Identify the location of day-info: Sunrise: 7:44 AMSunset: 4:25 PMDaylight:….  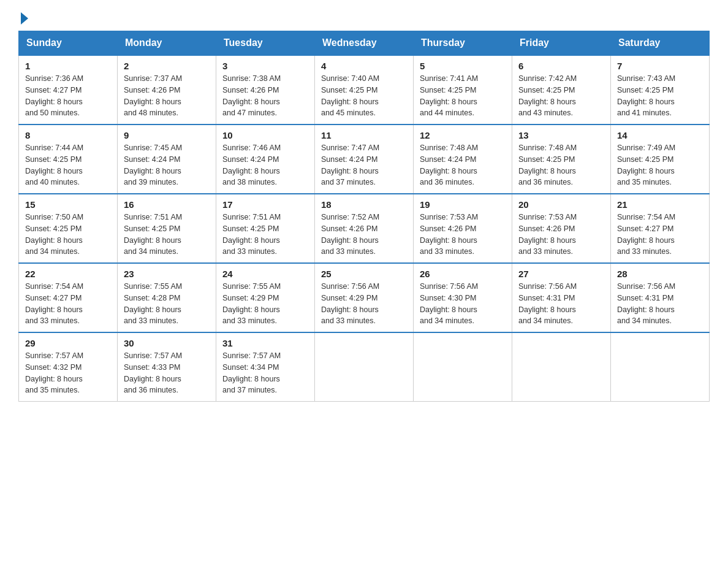
(68, 166).